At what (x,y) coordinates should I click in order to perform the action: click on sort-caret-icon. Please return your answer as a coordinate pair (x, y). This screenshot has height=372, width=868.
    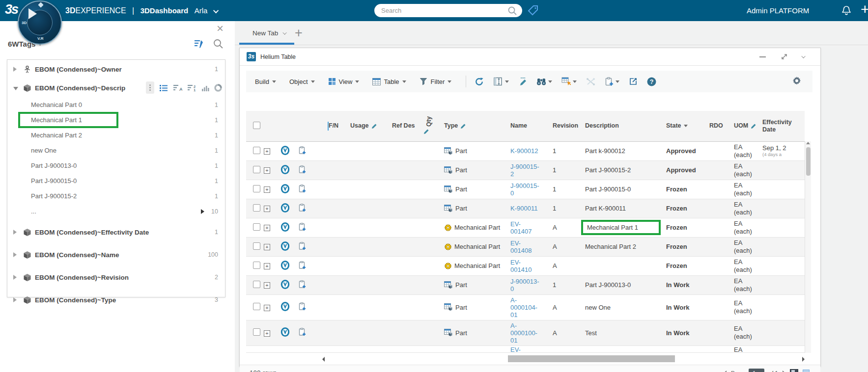
    Looking at the image, I should click on (686, 126).